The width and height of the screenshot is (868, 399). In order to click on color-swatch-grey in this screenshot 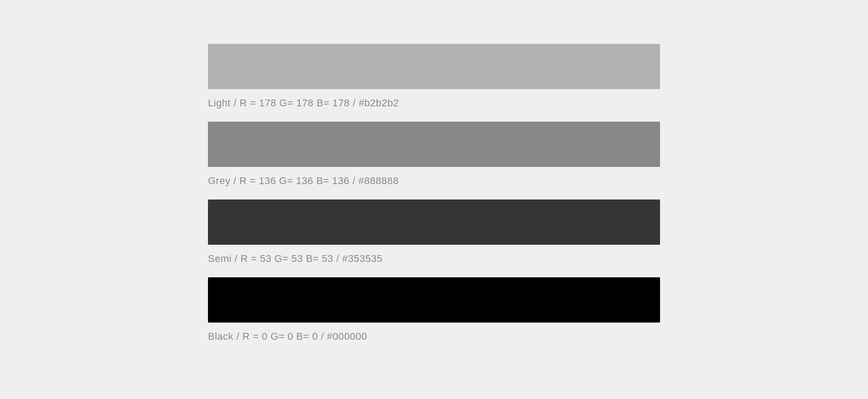, I will do `click(434, 144)`.